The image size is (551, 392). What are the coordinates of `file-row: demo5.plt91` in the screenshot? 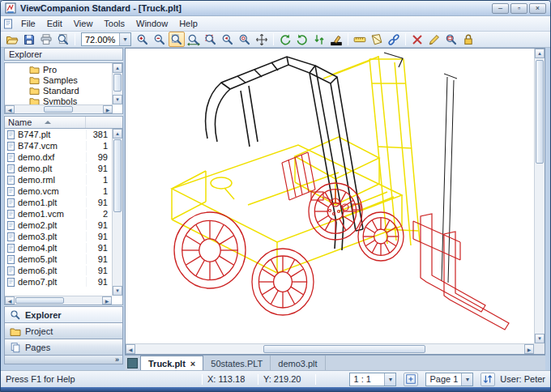 It's located at (58, 259).